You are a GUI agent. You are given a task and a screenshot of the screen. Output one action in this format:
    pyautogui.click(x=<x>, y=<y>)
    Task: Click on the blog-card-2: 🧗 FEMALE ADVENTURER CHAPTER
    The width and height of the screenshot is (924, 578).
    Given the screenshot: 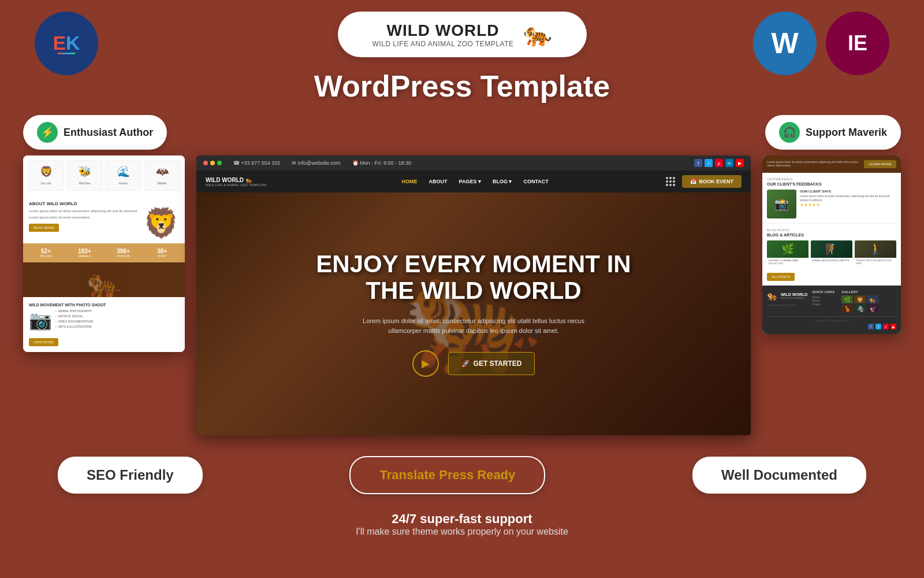 What is the action you would take?
    pyautogui.click(x=832, y=253)
    